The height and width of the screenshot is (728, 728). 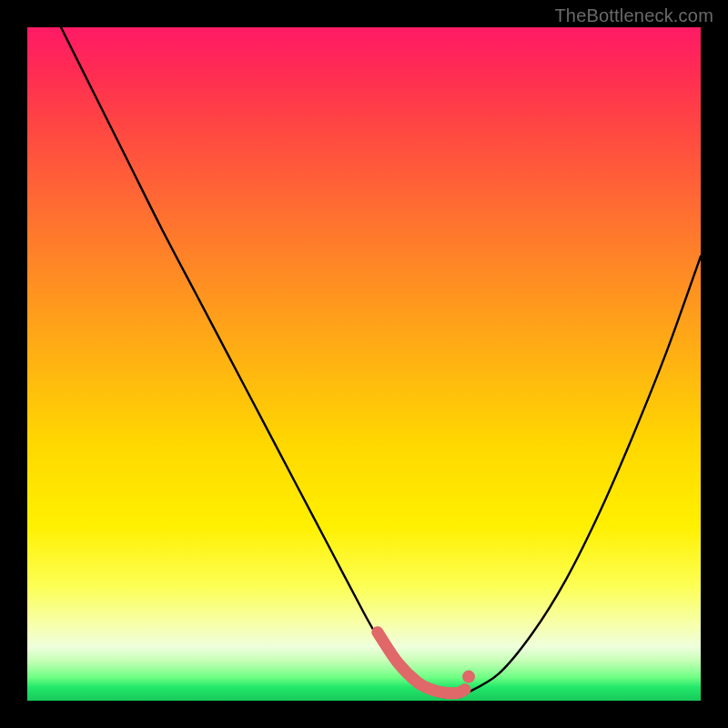 What do you see at coordinates (633, 16) in the screenshot?
I see `attribution-text: TheBottleneck.com` at bounding box center [633, 16].